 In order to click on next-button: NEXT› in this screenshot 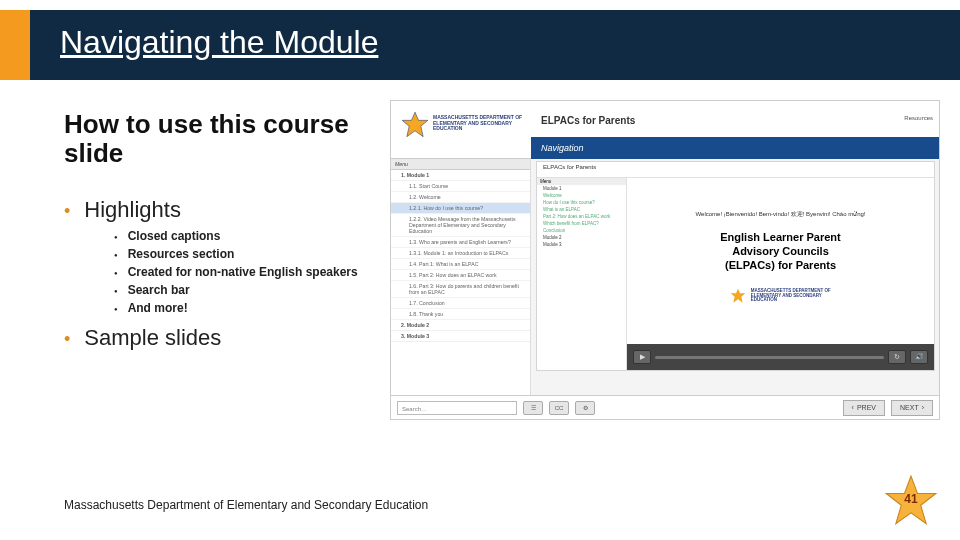, I will do `click(912, 408)`.